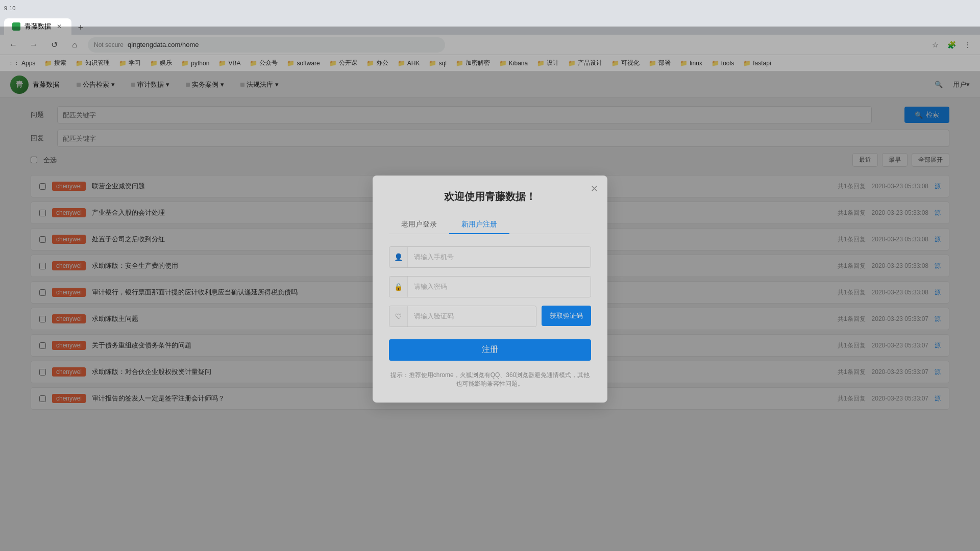  I want to click on window-number2: 10, so click(12, 8).